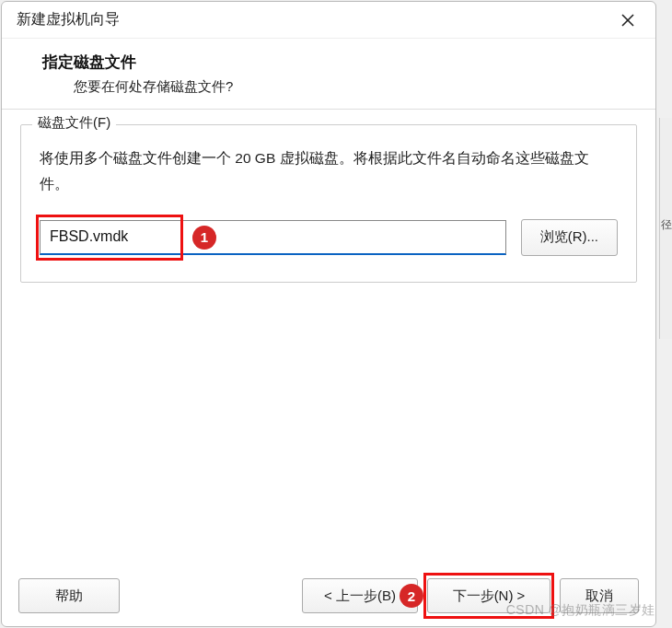 The height and width of the screenshot is (628, 672). I want to click on disk-file-input, so click(272, 238).